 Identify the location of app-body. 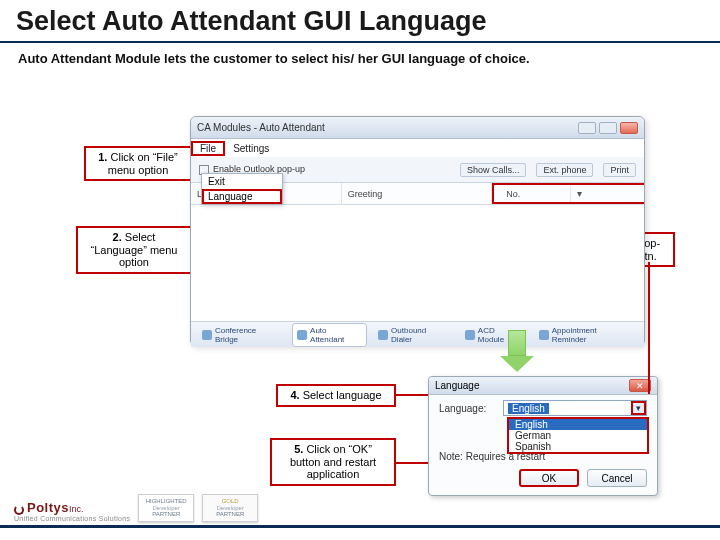
(418, 263).